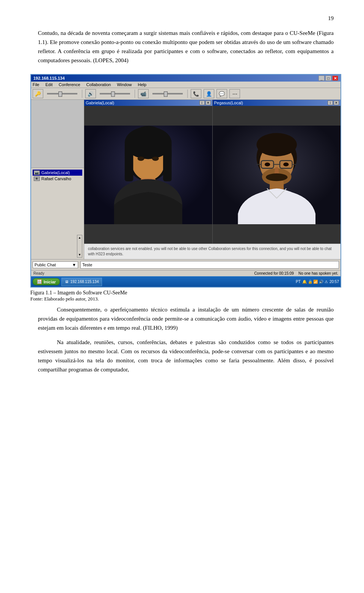 The image size is (364, 593). I want to click on cuseem-menubar: File Edit Conference Collaboration Windo…, so click(186, 85).